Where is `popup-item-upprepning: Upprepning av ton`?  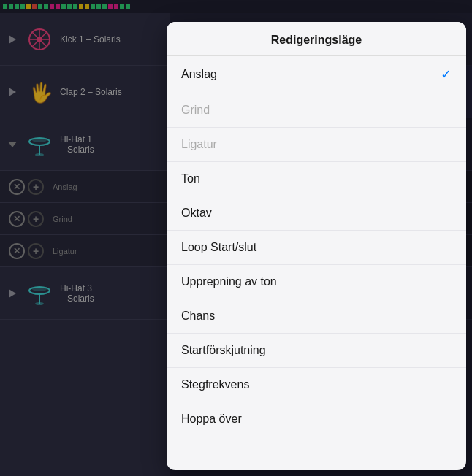
popup-item-upprepning: Upprepning av ton is located at coordinates (316, 282).